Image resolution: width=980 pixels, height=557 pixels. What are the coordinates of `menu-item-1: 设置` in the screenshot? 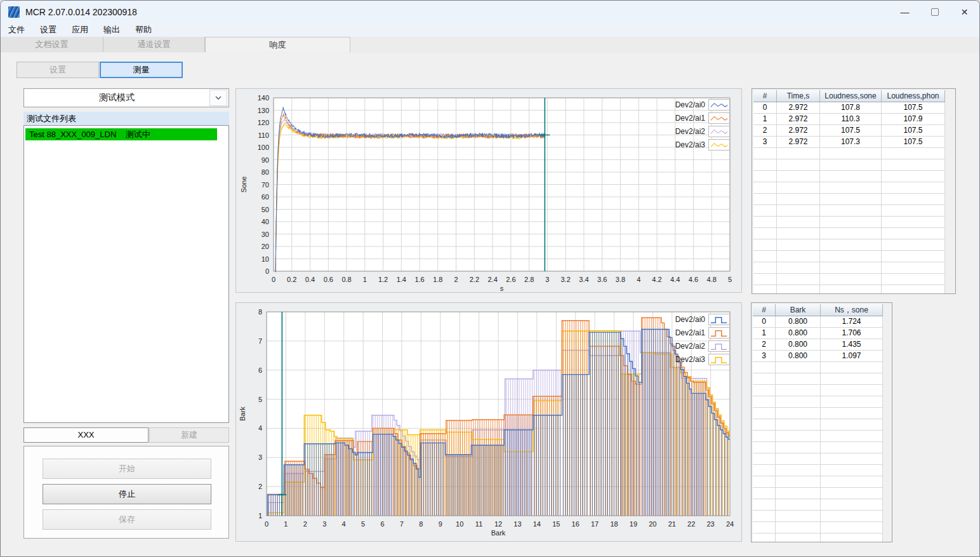 It's located at (48, 30).